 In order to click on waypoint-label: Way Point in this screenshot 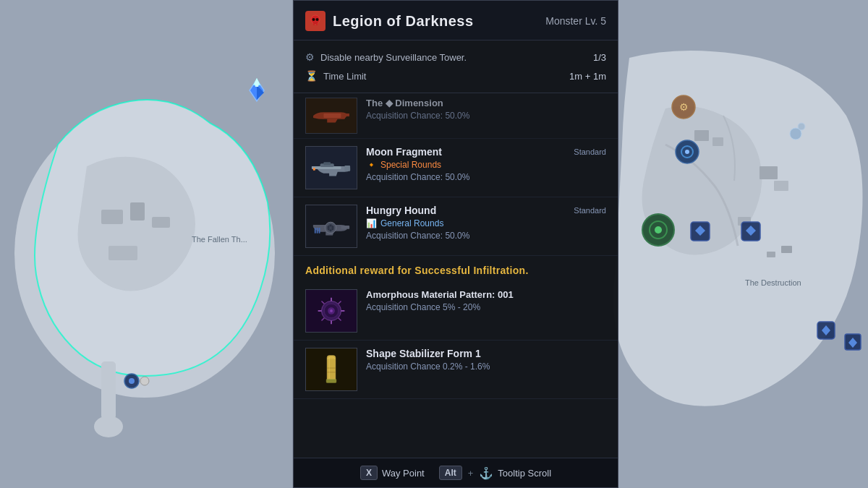, I will do `click(404, 473)`.